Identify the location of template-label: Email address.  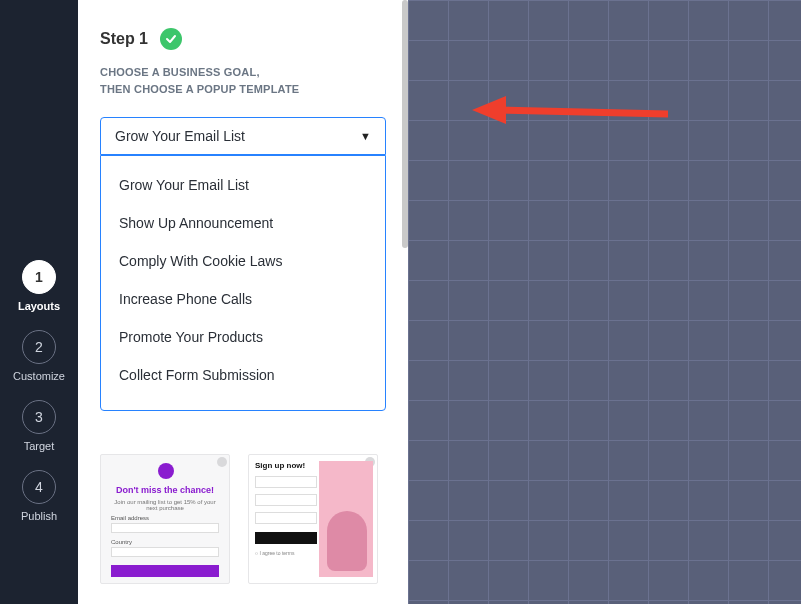
(130, 518).